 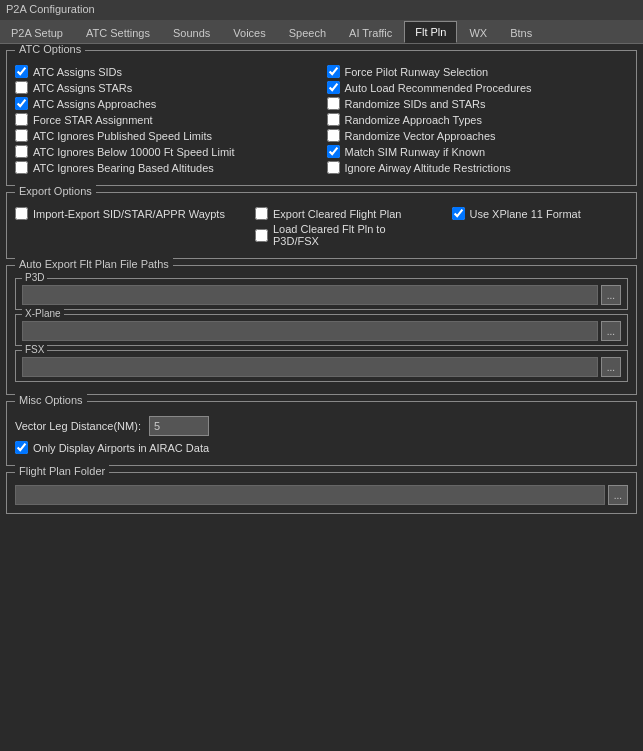 What do you see at coordinates (22, 448) in the screenshot?
I see `only-airac-checkbox` at bounding box center [22, 448].